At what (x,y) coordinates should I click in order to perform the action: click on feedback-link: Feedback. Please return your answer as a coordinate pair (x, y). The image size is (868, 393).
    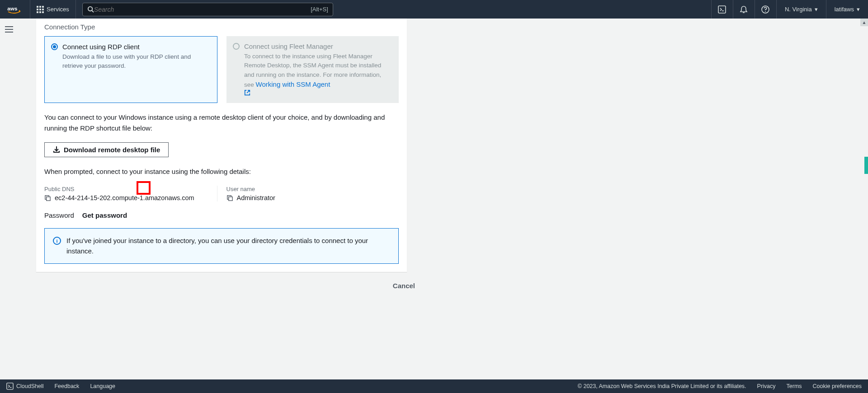
    Looking at the image, I should click on (67, 386).